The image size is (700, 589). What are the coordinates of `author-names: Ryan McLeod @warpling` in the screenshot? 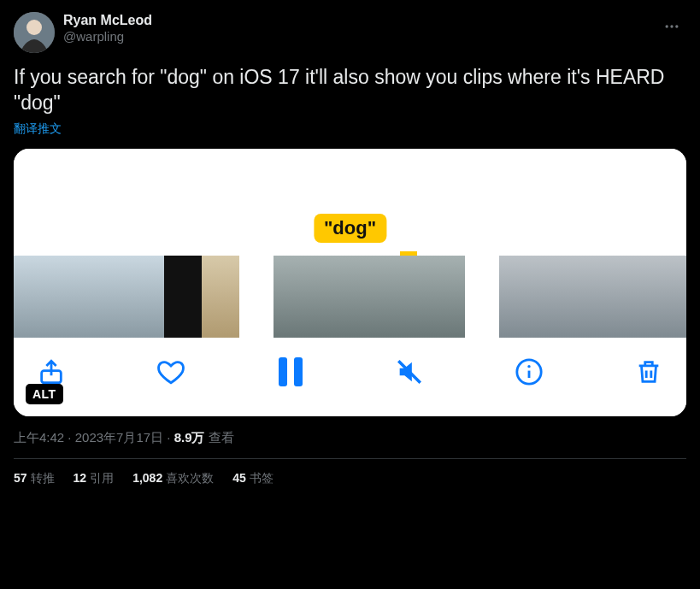 It's located at (108, 29).